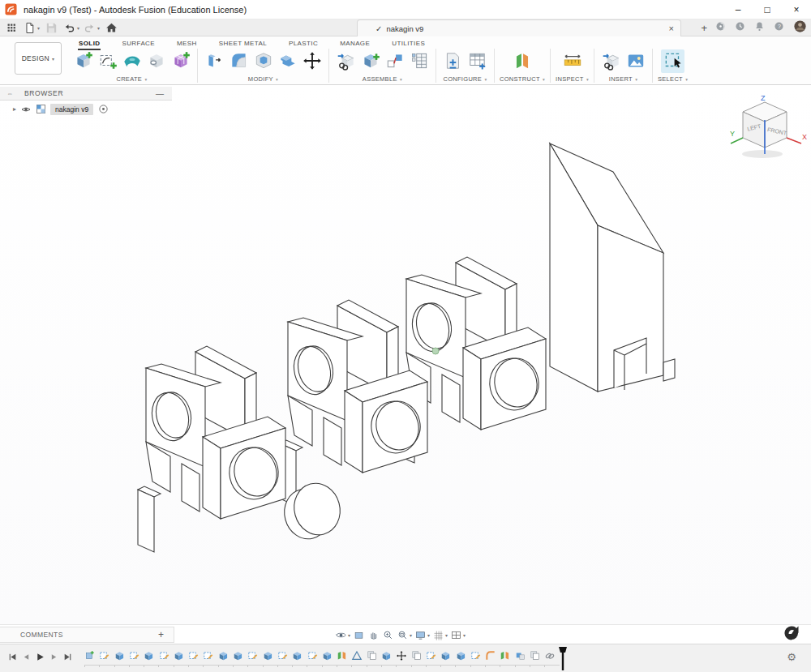  Describe the element at coordinates (71, 28) in the screenshot. I see `undo-button: ▾` at that location.